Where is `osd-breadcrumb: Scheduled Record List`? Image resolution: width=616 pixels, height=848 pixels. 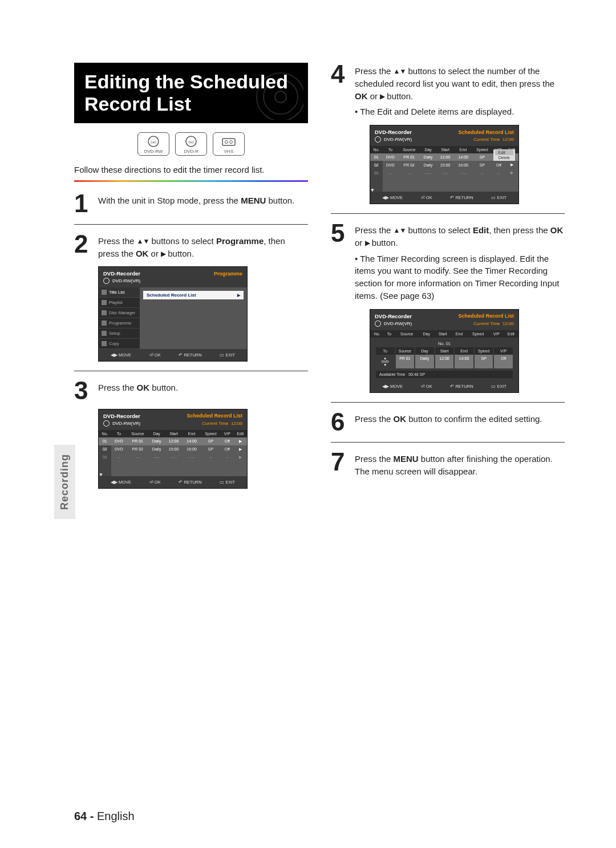
osd-breadcrumb: Scheduled Record List is located at coordinates (214, 416).